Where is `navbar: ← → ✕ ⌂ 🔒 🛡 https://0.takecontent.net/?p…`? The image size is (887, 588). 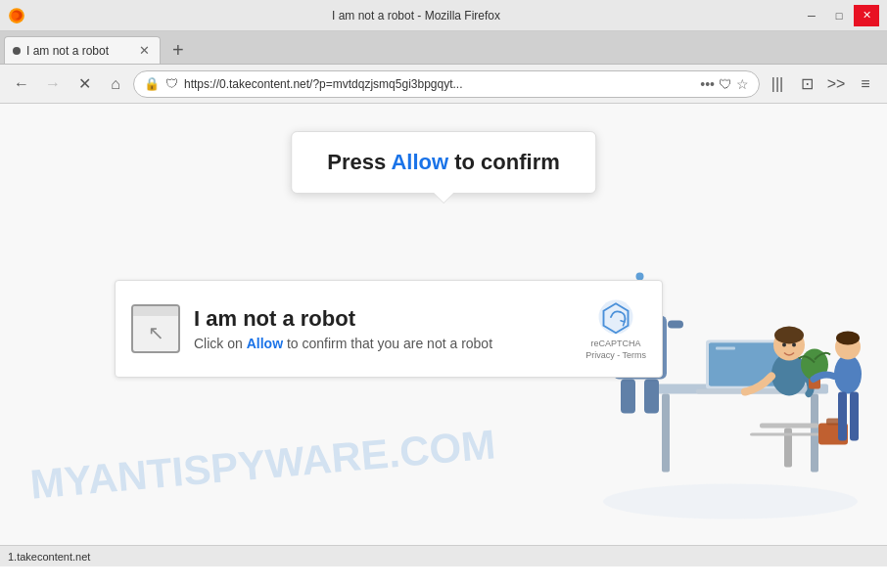 navbar: ← → ✕ ⌂ 🔒 🛡 https://0.takecontent.net/?p… is located at coordinates (444, 84).